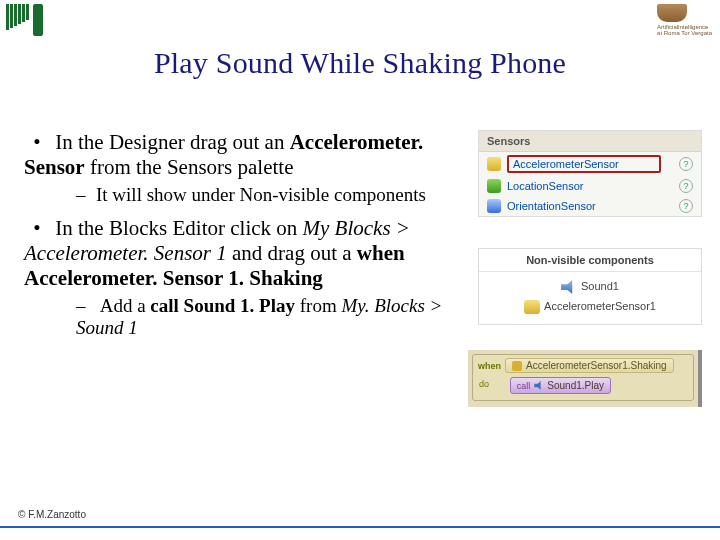 This screenshot has height=540, width=720. What do you see at coordinates (552, 206) in the screenshot?
I see `sensor-orientation-label: OrientationSensor` at bounding box center [552, 206].